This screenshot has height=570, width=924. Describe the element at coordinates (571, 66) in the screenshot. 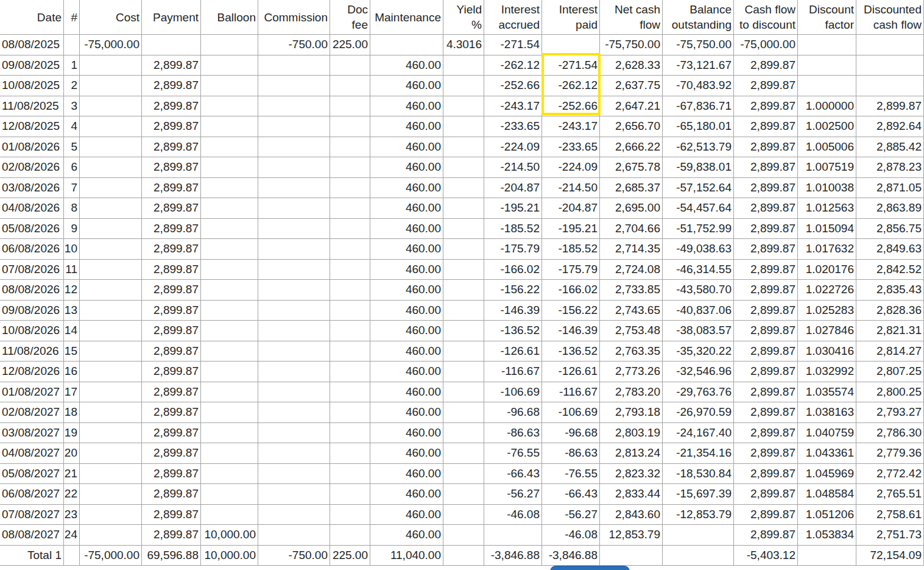

I see `highlighted-interest-paid-cell: -271.54` at that location.